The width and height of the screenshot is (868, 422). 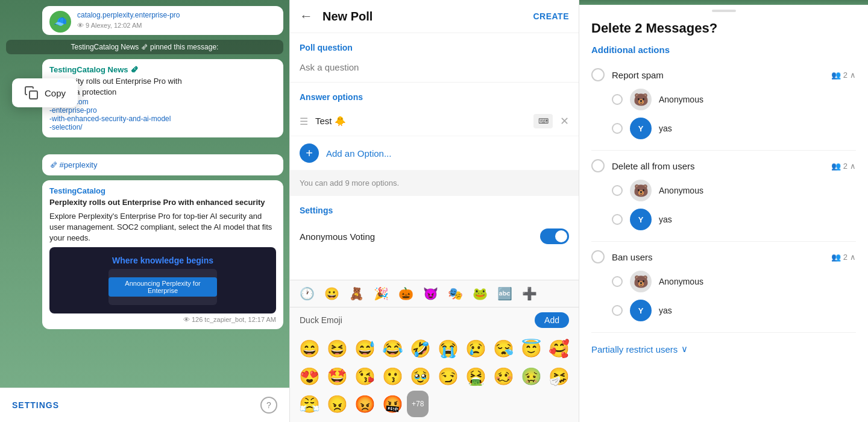 I want to click on add-option-row: + Add an Option..., so click(x=434, y=153).